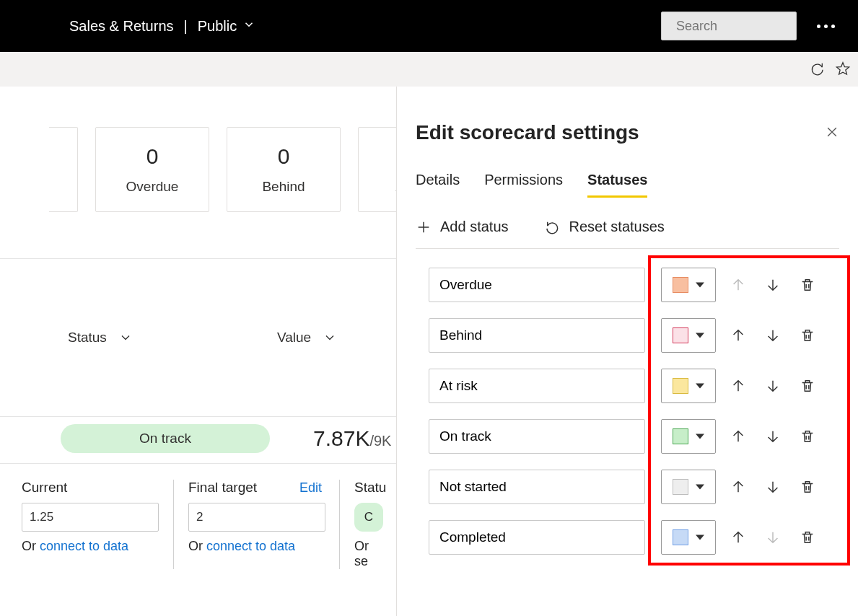 The height and width of the screenshot is (616, 858). I want to click on top-bar: Sales & Returns | Public, so click(429, 26).